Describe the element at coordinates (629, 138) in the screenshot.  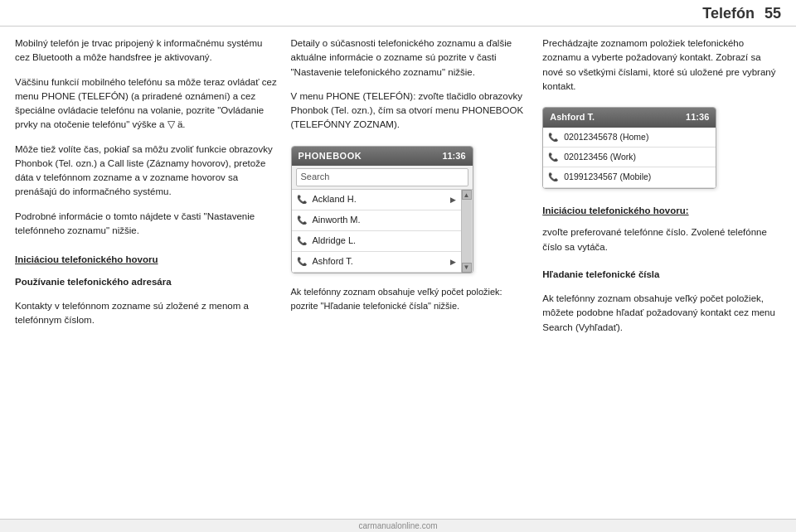
I see `contact-item: 📞 02012345678 (Home)` at that location.